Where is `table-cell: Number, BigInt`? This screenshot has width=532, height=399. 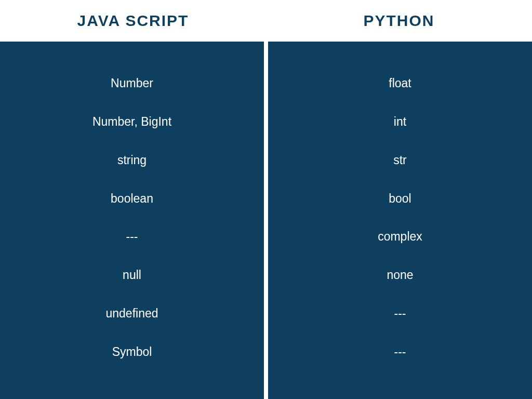
table-cell: Number, BigInt is located at coordinates (132, 122).